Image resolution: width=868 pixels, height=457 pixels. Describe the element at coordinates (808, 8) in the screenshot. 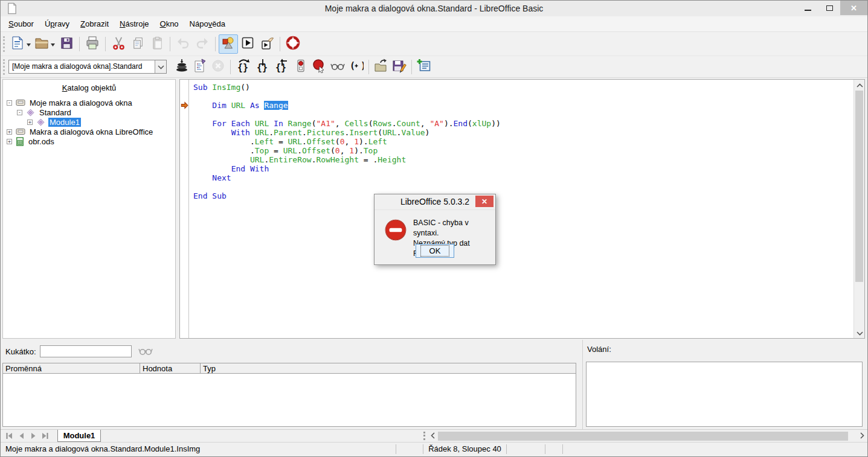

I see `minimize-button` at that location.